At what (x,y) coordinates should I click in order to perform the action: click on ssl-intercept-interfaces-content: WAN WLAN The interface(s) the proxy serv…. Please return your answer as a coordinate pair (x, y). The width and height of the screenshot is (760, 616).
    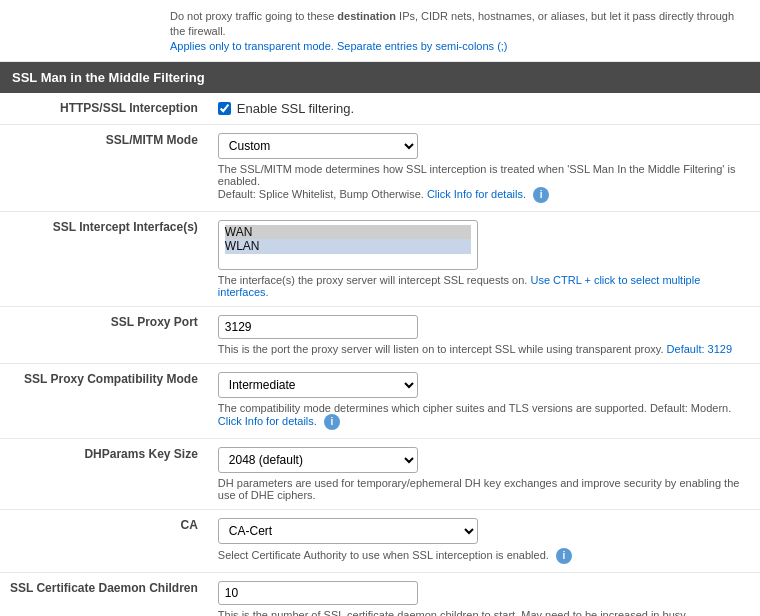
    Looking at the image, I should click on (486, 260).